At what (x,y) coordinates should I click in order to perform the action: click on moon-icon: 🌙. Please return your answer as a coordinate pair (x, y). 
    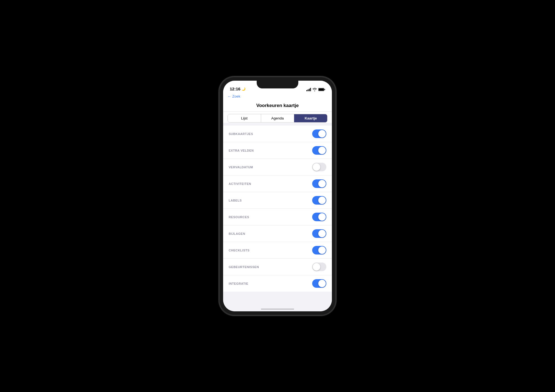
    Looking at the image, I should click on (244, 89).